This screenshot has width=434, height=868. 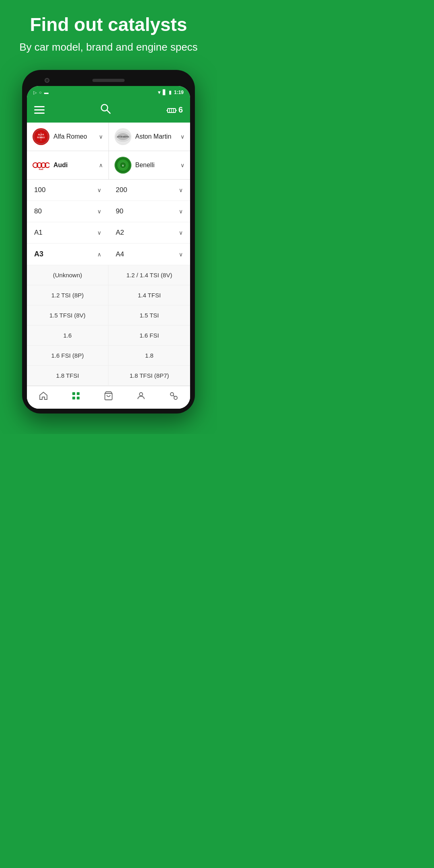 What do you see at coordinates (120, 254) in the screenshot?
I see `model-a4-label: A4` at bounding box center [120, 254].